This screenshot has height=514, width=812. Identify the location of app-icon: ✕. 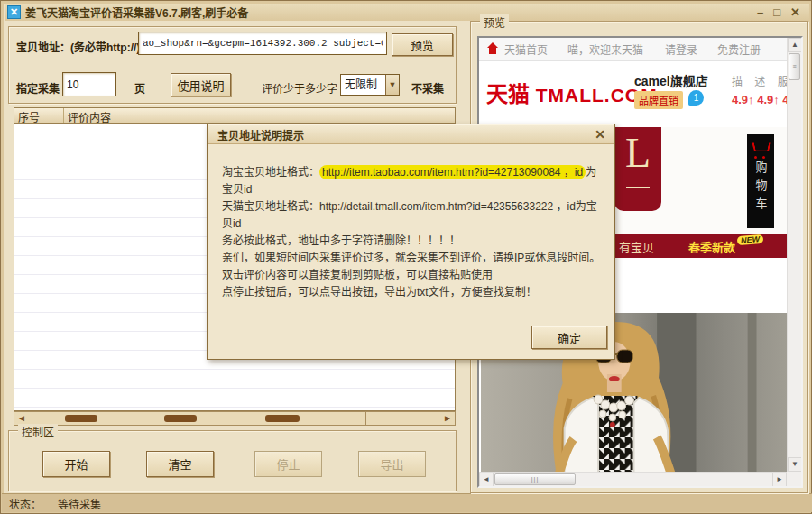
(14, 13).